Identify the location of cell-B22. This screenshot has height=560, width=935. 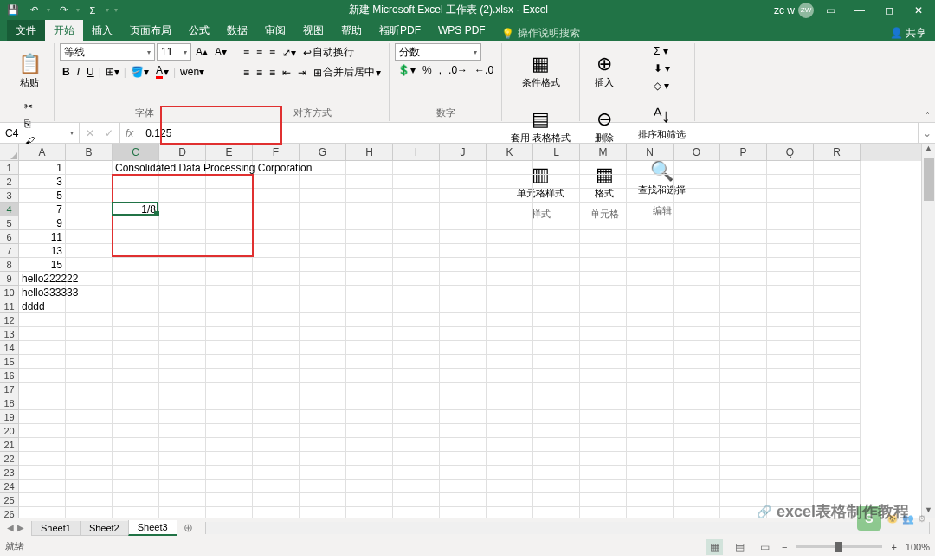
(89, 459).